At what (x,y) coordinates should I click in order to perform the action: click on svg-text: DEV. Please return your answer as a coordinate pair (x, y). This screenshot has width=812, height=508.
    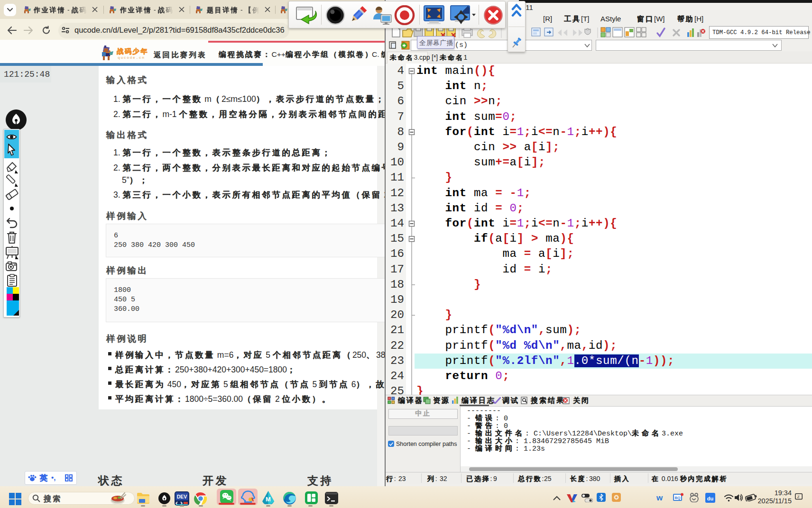
    Looking at the image, I should click on (182, 497).